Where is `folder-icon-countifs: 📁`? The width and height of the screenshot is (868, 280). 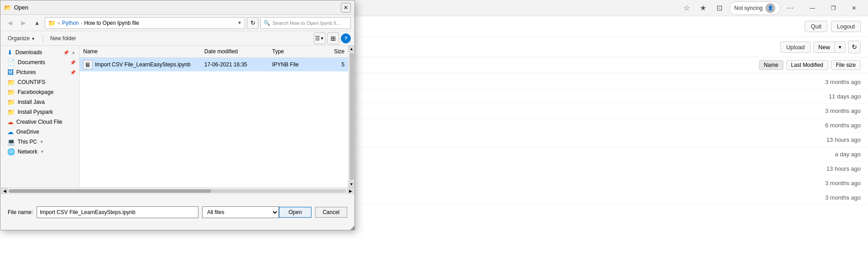 folder-icon-countifs: 📁 is located at coordinates (11, 82).